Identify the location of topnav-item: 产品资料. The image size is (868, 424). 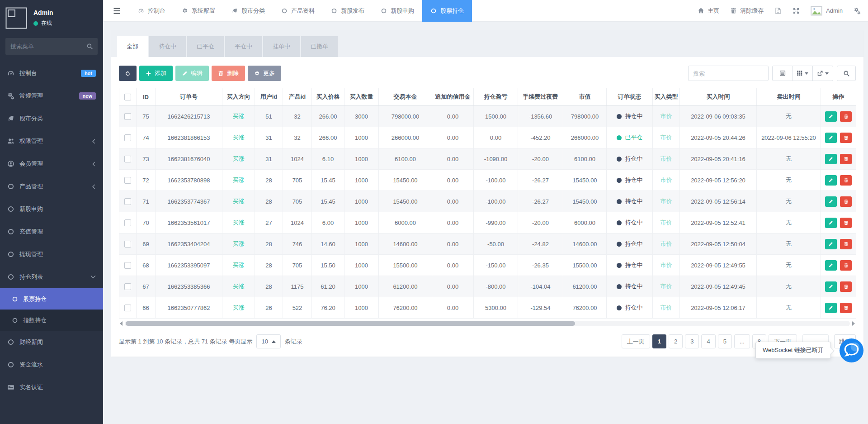
(298, 11).